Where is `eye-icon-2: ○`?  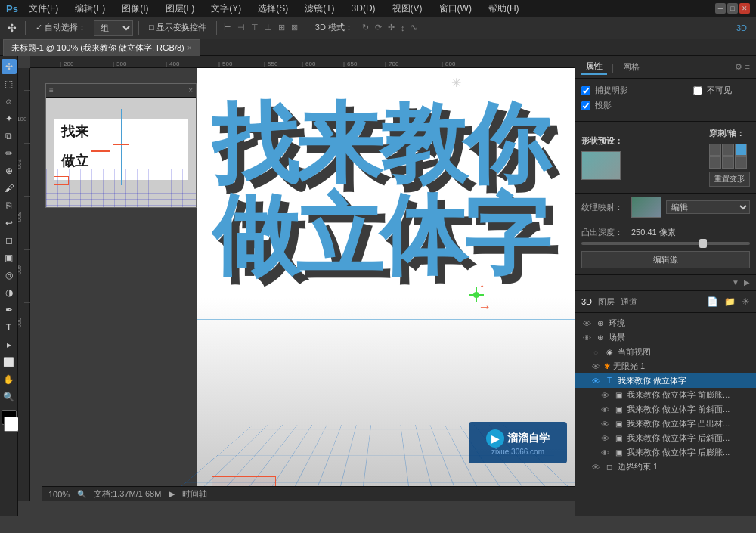
eye-icon-2: ○ is located at coordinates (596, 352).